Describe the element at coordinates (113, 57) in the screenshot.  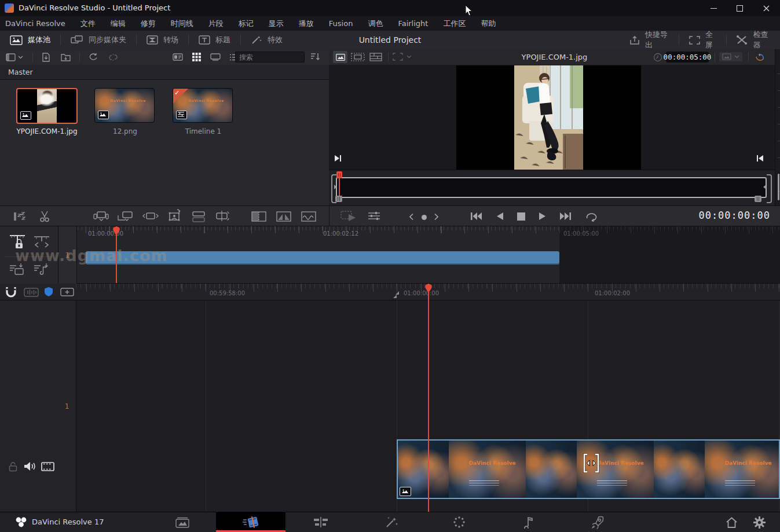
I see `unlink-icon` at that location.